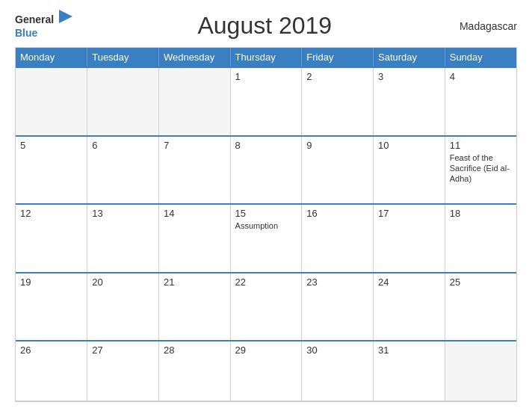 This screenshot has width=532, height=411. Describe the element at coordinates (480, 58) in the screenshot. I see `header-sunday: Sunday` at that location.